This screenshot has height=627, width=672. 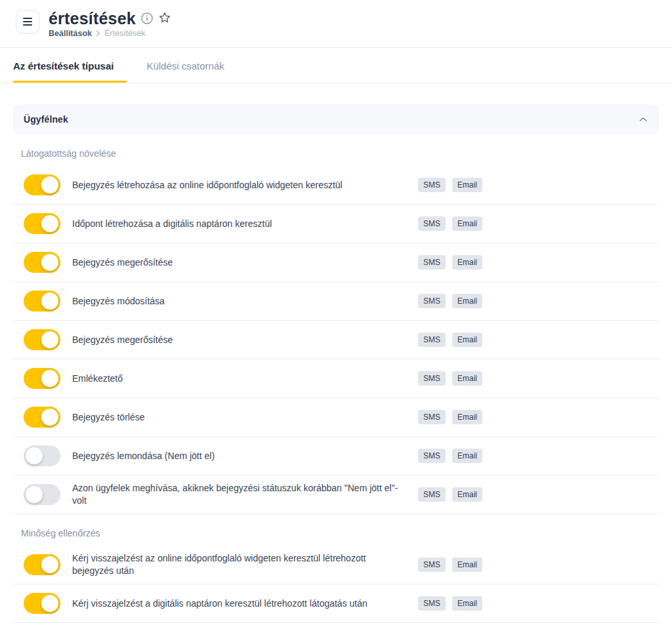 What do you see at coordinates (28, 18) in the screenshot?
I see `hamburger-icon` at bounding box center [28, 18].